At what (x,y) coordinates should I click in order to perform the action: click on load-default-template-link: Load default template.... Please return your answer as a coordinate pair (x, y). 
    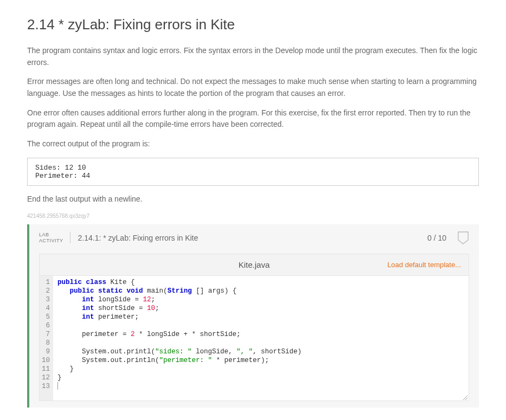
    Looking at the image, I should click on (424, 264).